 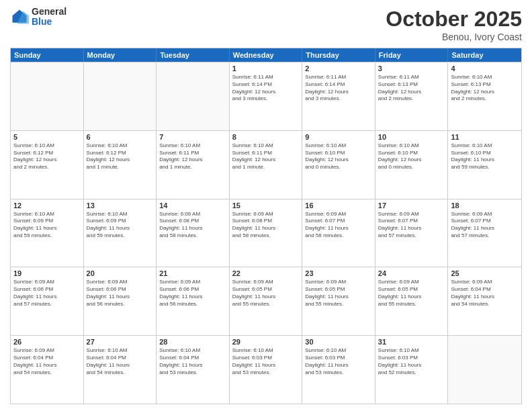 What do you see at coordinates (266, 273) in the screenshot?
I see `day-number: 22` at bounding box center [266, 273].